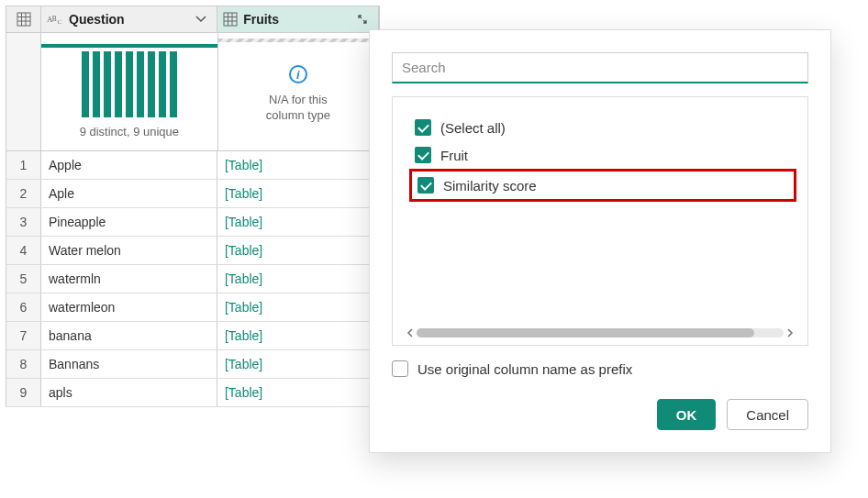 The width and height of the screenshot is (868, 498). I want to click on column-header-row: A B C Question, so click(193, 19).